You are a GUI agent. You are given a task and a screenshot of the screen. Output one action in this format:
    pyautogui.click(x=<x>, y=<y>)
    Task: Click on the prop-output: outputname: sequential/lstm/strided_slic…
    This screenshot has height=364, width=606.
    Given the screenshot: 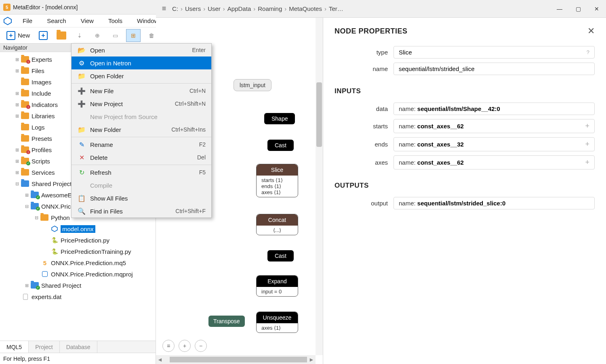 What is the action you would take?
    pyautogui.click(x=465, y=203)
    